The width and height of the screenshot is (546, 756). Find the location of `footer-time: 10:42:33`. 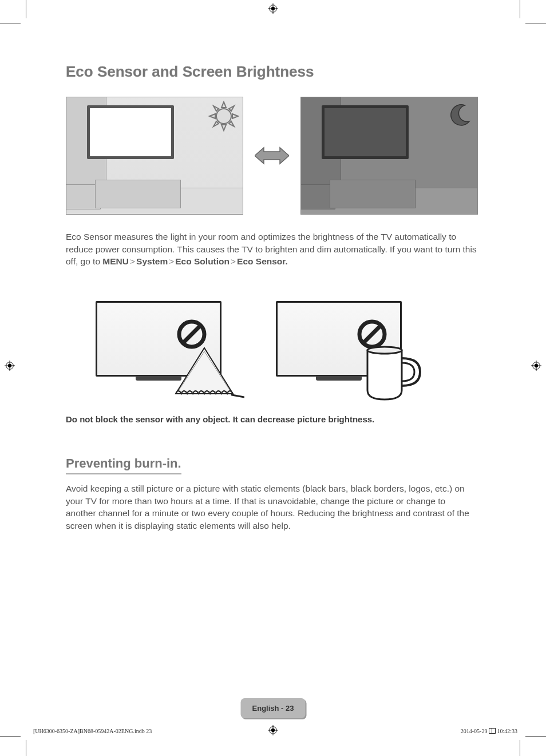

footer-time: 10:42:33 is located at coordinates (507, 731).